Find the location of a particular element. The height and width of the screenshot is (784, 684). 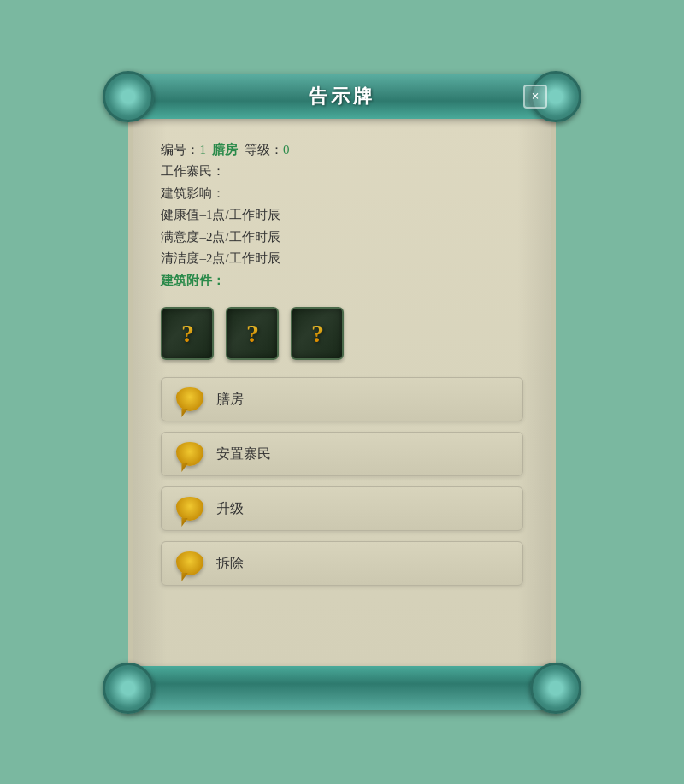

window-title: 告示牌 is located at coordinates (342, 97).